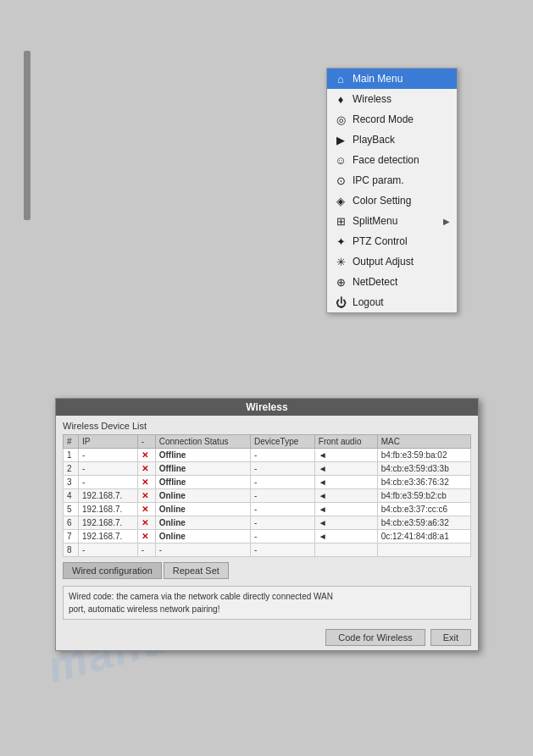 The height and width of the screenshot is (756, 533). I want to click on cell-num: 6, so click(71, 523).